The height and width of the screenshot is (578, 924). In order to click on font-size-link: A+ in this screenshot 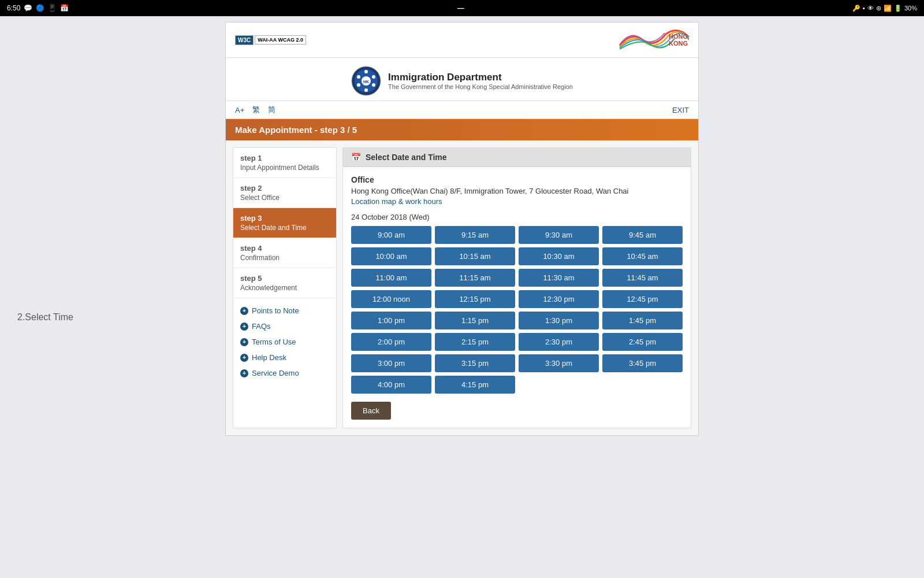, I will do `click(240, 110)`.